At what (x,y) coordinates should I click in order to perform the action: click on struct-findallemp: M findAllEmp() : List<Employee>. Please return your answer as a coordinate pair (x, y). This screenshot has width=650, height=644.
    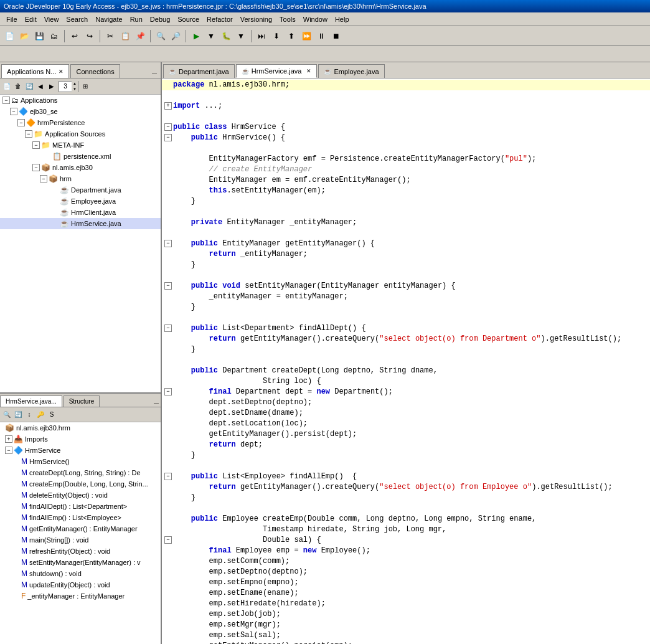
    Looking at the image, I should click on (80, 518).